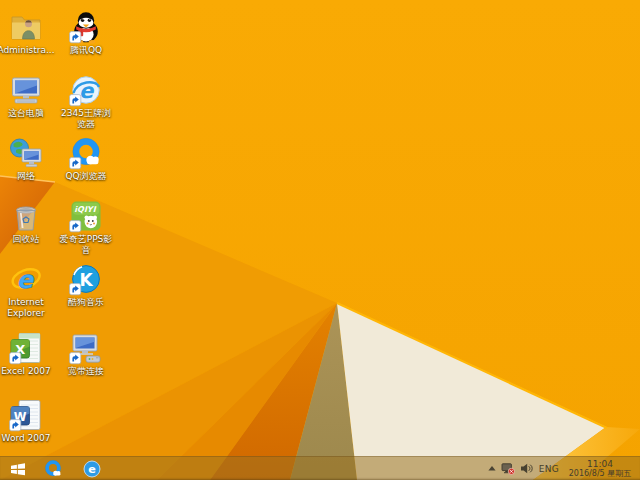 The width and height of the screenshot is (640, 480). I want to click on desktop-icon-tencent-qq: 腾讯QQ, so click(86, 33).